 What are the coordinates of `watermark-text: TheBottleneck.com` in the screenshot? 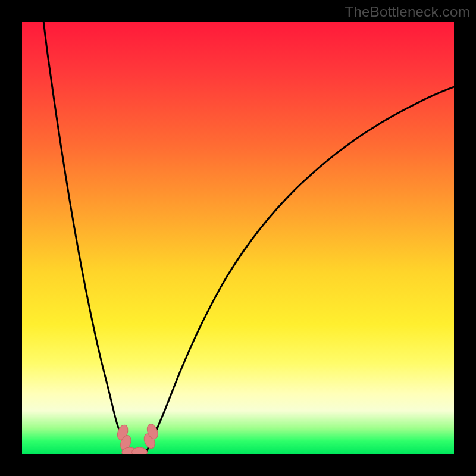 It's located at (407, 12).